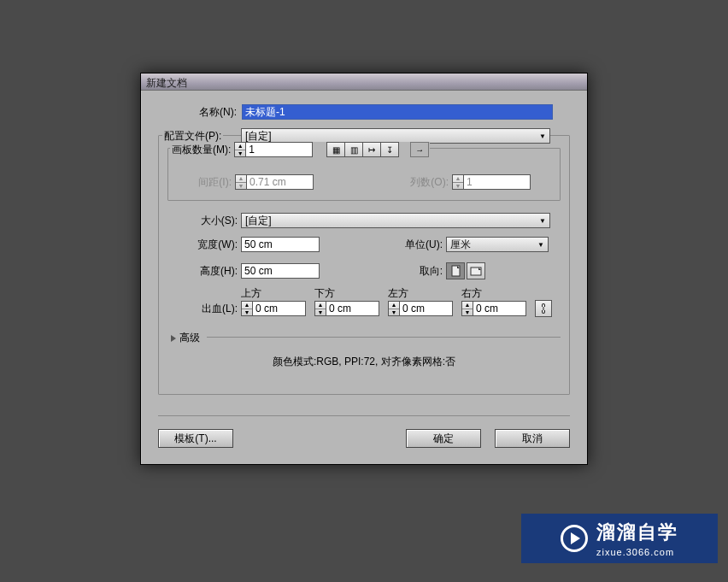  What do you see at coordinates (497, 244) in the screenshot?
I see `units-select: 厘米 ▼` at bounding box center [497, 244].